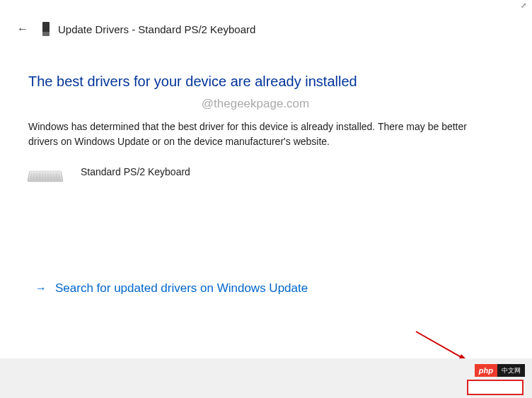 The image size is (532, 398). Describe the element at coordinates (23, 29) in the screenshot. I see `back-arrow-icon: ←` at that location.